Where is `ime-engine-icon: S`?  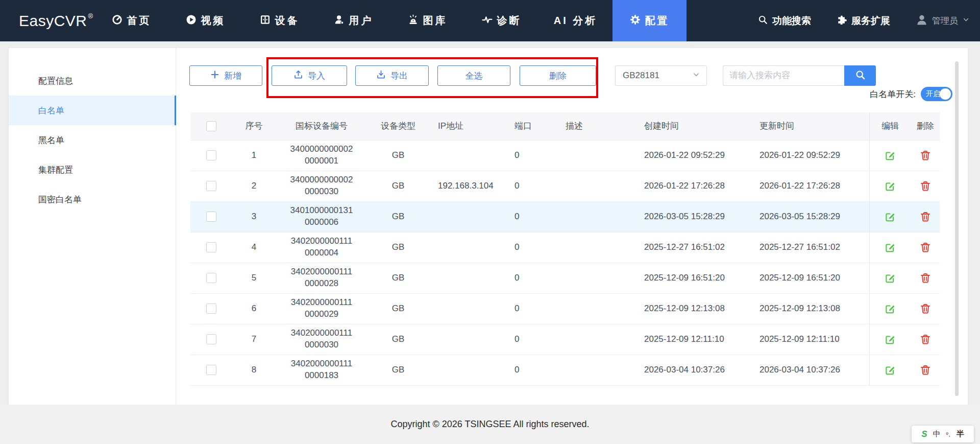
ime-engine-icon: S is located at coordinates (924, 434).